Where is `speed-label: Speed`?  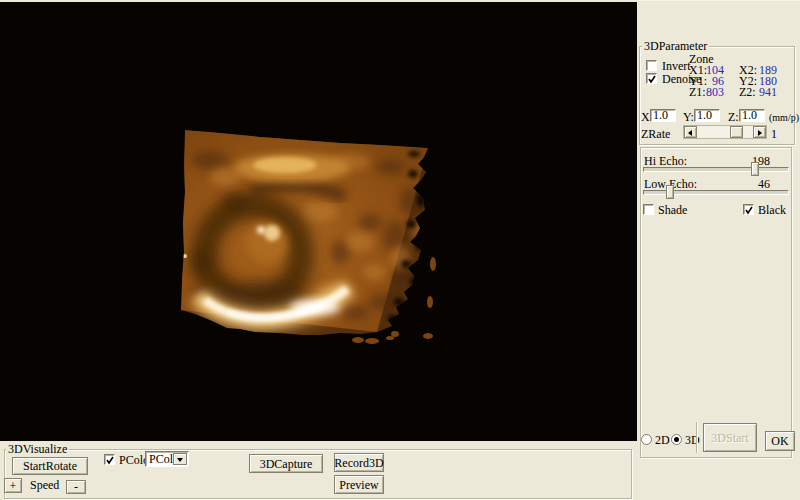 speed-label: Speed is located at coordinates (44, 485).